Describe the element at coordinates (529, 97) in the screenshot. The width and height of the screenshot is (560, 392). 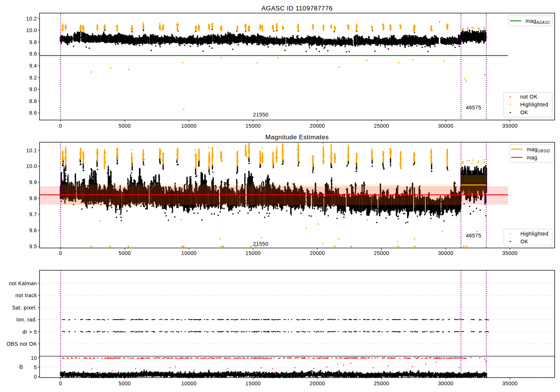
I see `svg-text: not OK` at that location.